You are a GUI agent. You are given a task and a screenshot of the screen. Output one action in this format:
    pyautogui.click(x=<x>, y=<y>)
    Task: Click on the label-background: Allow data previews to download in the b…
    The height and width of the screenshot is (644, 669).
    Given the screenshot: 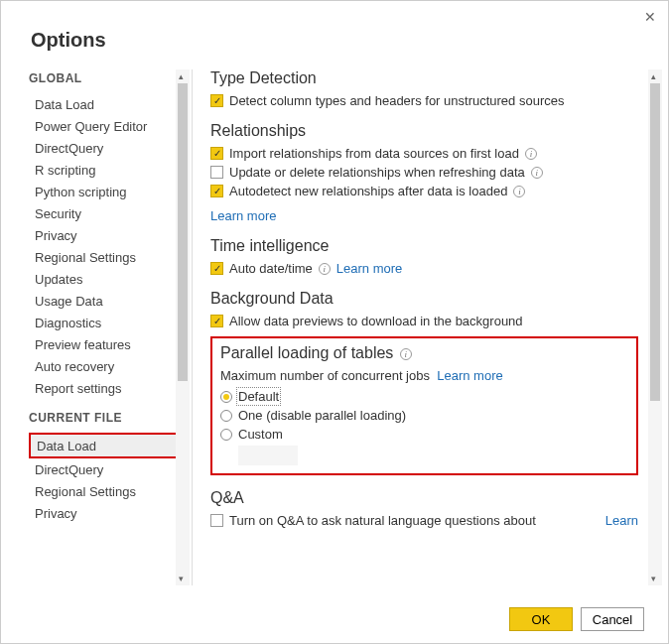 What is the action you would take?
    pyautogui.click(x=376, y=322)
    